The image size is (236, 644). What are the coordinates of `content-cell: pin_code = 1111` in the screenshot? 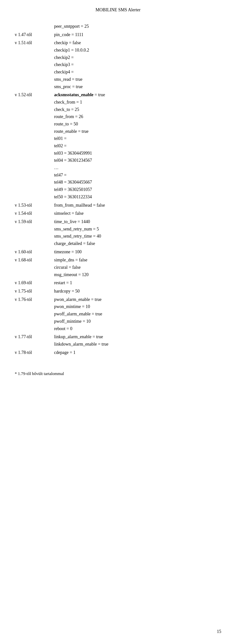 It's located at (138, 35).